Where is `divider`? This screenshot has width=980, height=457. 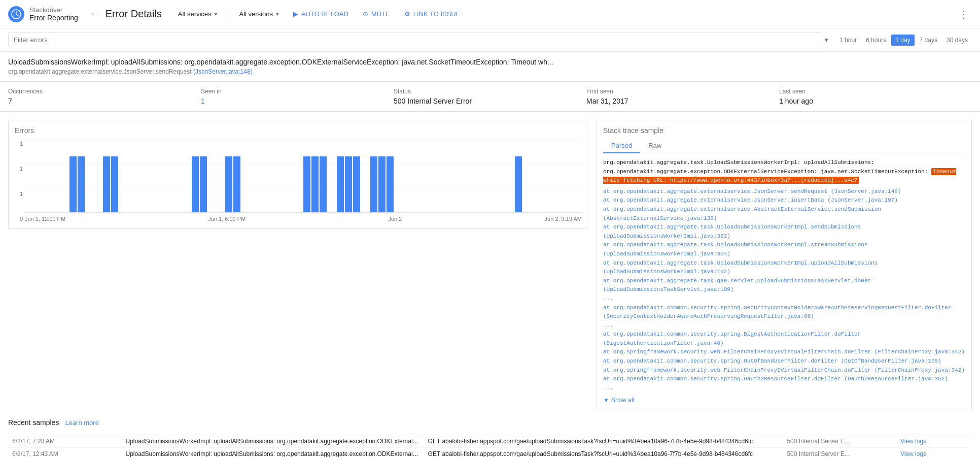
divider is located at coordinates (229, 14).